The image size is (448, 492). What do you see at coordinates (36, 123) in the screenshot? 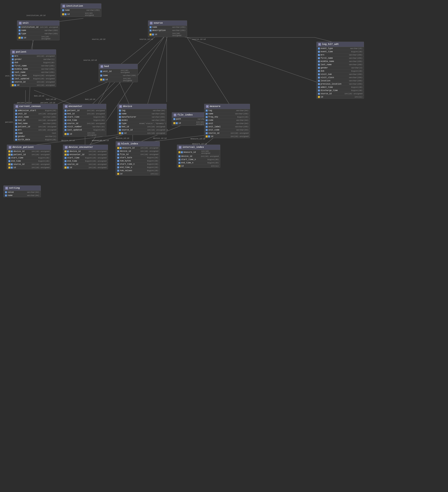
I see `table-current-census: ⊞ current_census ⊞admission_startbigint(…` at bounding box center [36, 123].